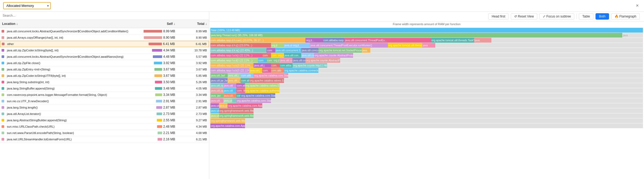  Describe the element at coordinates (219, 75) in the screenshot. I see `flame-block: java.util.JarI` at that location.